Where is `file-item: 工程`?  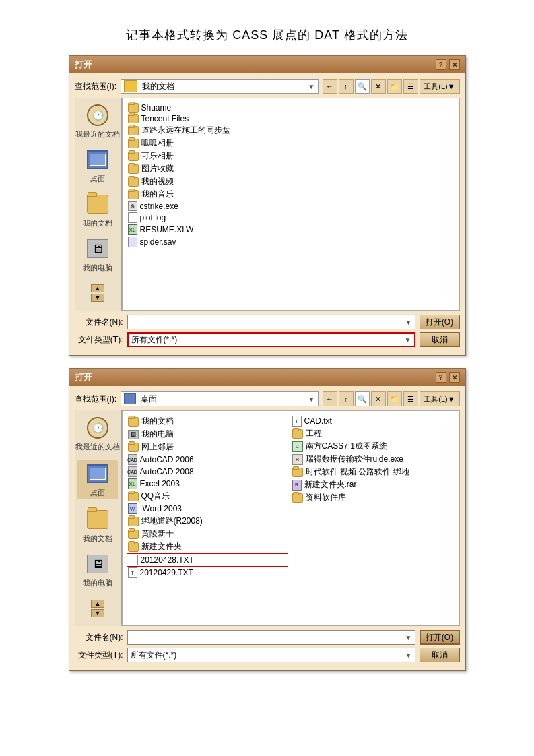 file-item: 工程 is located at coordinates (372, 434).